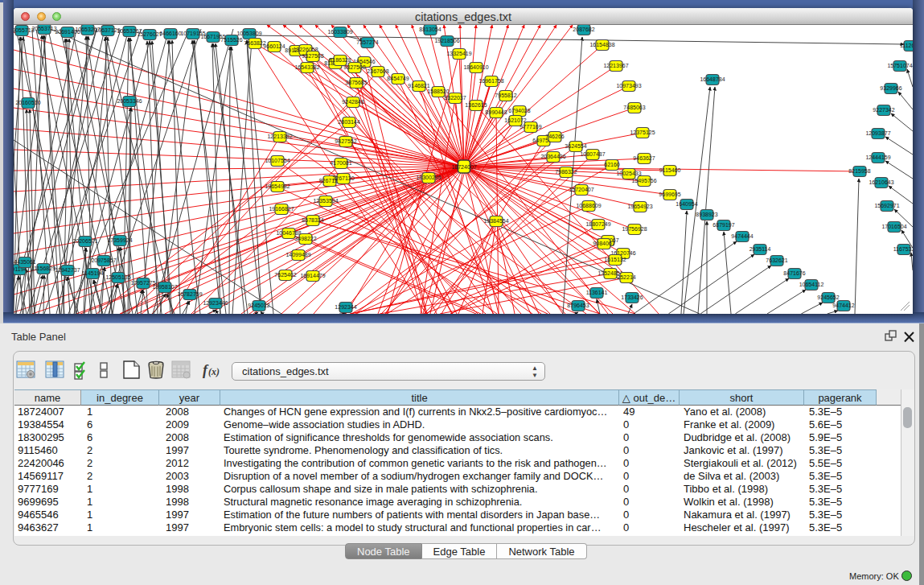  What do you see at coordinates (577, 306) in the screenshot?
I see `svg-text: 8796453` at bounding box center [577, 306].